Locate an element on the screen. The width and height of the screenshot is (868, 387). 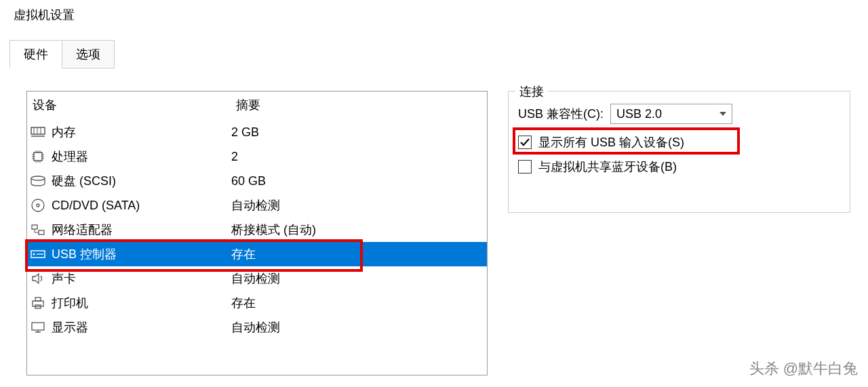
device-row-printer: 打印机 存在 is located at coordinates (257, 303).